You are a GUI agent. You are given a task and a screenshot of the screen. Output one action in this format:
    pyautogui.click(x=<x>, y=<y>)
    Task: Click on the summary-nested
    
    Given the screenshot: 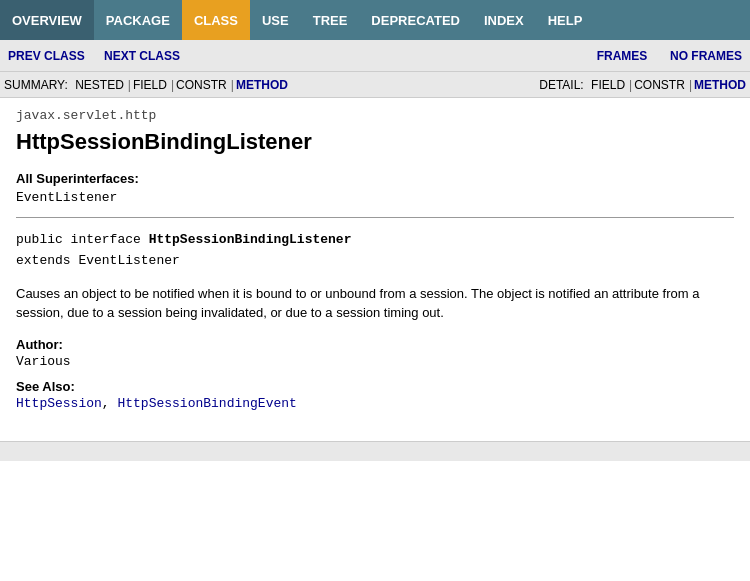 What is the action you would take?
    pyautogui.click(x=72, y=85)
    